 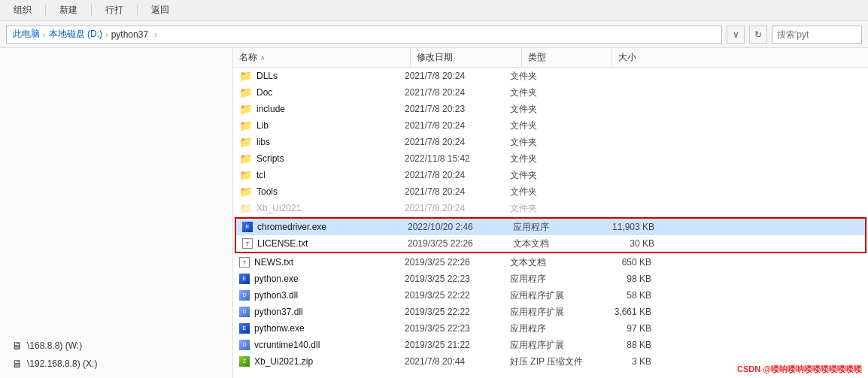 I want to click on breadcrumb-folder: python37, so click(x=129, y=35).